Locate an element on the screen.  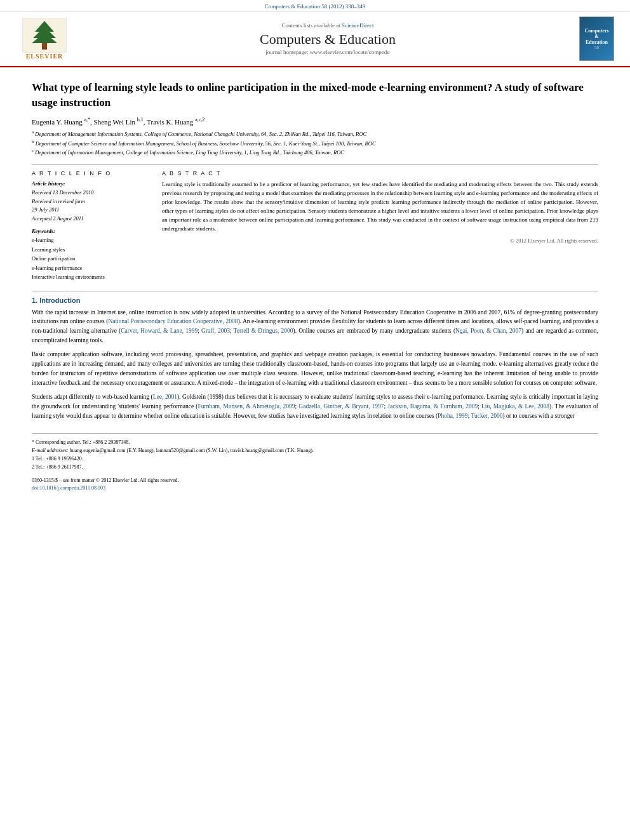
section-heading: 1. Introduction is located at coordinates (315, 300).